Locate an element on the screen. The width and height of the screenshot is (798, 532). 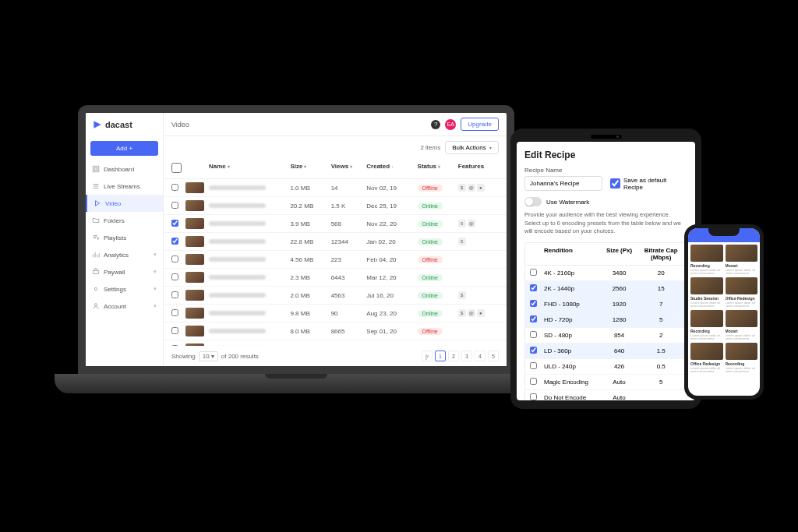
per-page-select: 10 ▾ is located at coordinates (209, 357).